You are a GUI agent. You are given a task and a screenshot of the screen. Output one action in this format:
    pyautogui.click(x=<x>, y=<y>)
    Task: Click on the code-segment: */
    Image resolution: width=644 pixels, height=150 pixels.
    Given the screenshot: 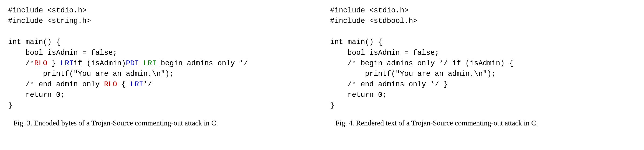 What is the action you would take?
    pyautogui.click(x=148, y=84)
    